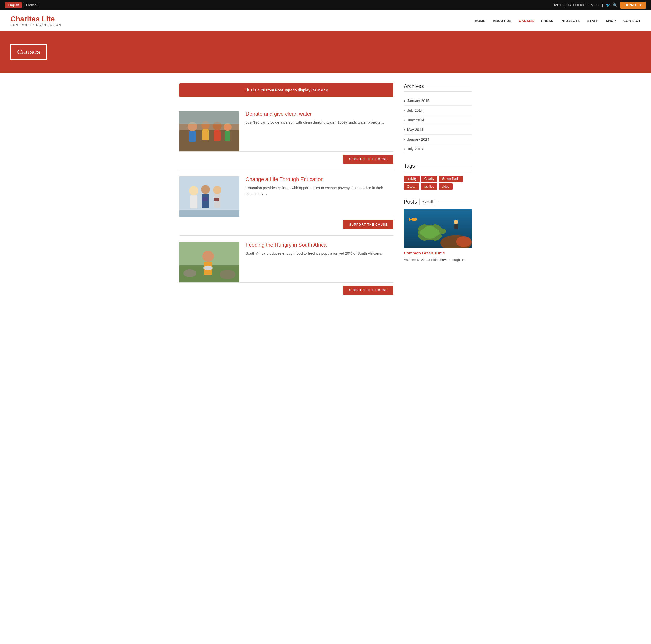 The image size is (651, 644). Describe the element at coordinates (319, 121) in the screenshot. I see `cause-content-1: Donate and give clean water Just $20 can…` at that location.